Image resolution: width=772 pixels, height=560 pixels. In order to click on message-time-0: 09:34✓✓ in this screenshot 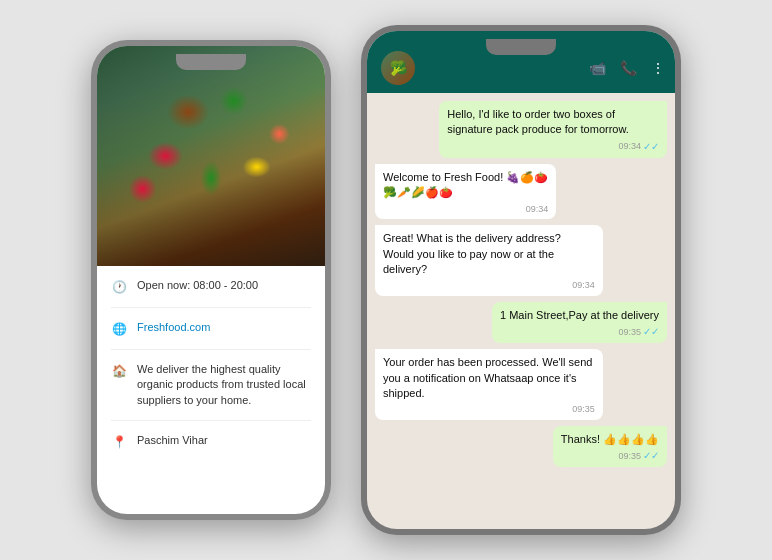, I will do `click(553, 147)`.